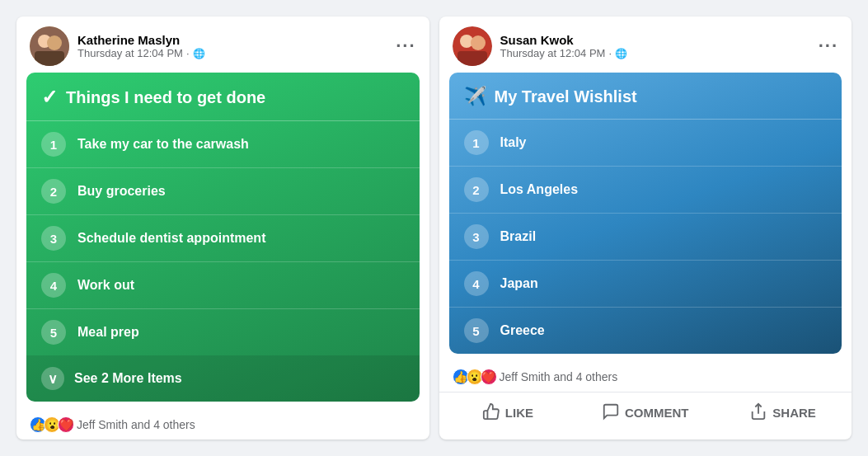 The height and width of the screenshot is (456, 868). I want to click on list-item: 4 Japan, so click(646, 284).